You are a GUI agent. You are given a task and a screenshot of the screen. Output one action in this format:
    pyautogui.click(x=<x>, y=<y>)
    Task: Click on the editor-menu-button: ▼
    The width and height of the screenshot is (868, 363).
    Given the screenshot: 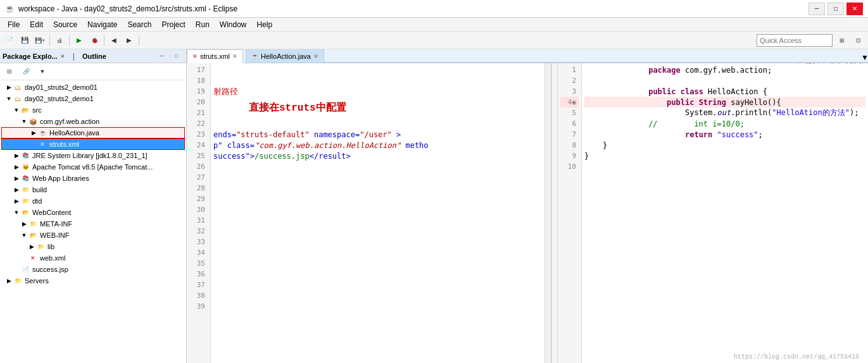 What is the action you would take?
    pyautogui.click(x=865, y=58)
    